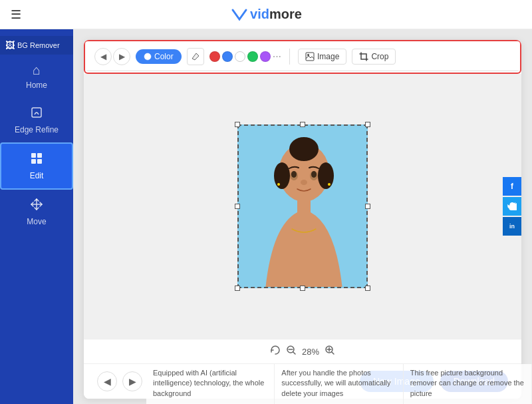 The height and width of the screenshot is (404, 532). What do you see at coordinates (253, 57) in the screenshot?
I see `swatch-green` at bounding box center [253, 57].